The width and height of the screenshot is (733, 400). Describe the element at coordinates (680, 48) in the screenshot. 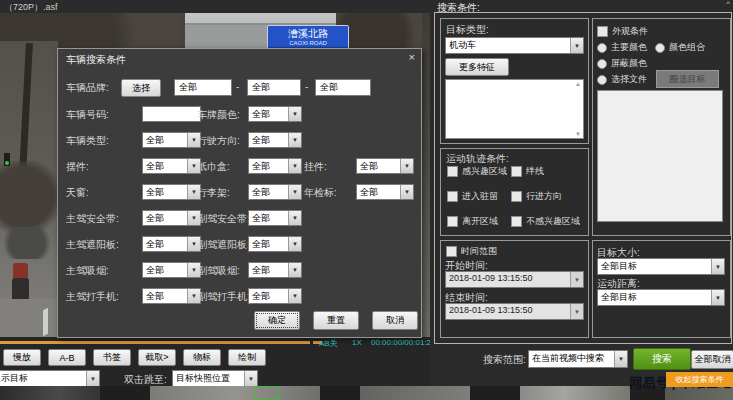

I see `color-combo-radio-row: 颜色组合` at that location.